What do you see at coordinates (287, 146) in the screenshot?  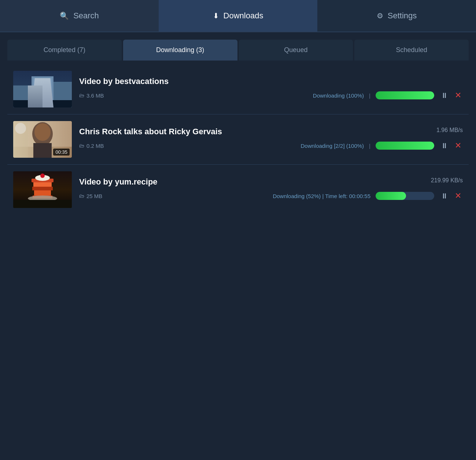 I see `status-row-2: Downloading [2/2] (100%) | ⏸ ✕` at bounding box center [287, 146].